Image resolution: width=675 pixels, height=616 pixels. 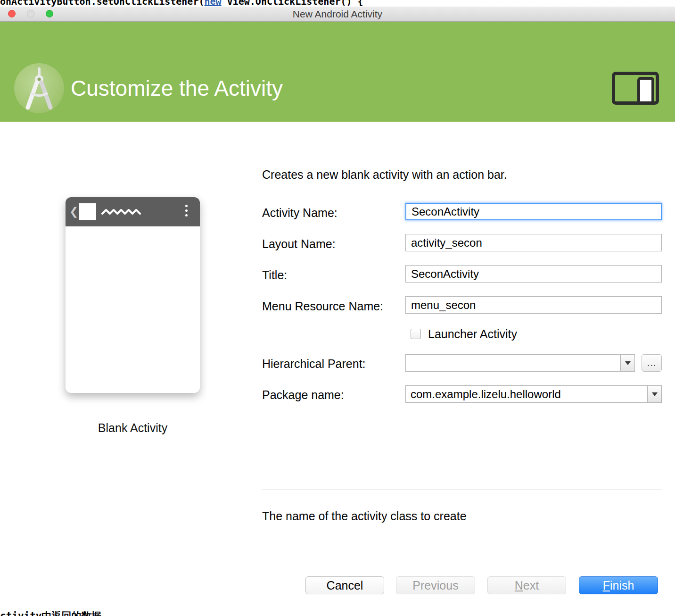 I want to click on activity-name-label: Activity Name:, so click(x=300, y=213).